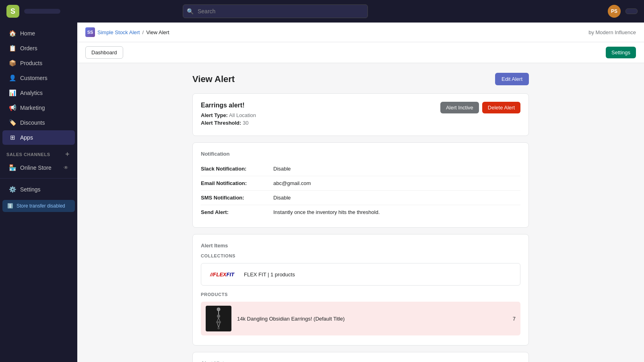  What do you see at coordinates (361, 274) in the screenshot?
I see `collection-row: //FLEXFIT FLEX FIT | 1 products` at bounding box center [361, 274].